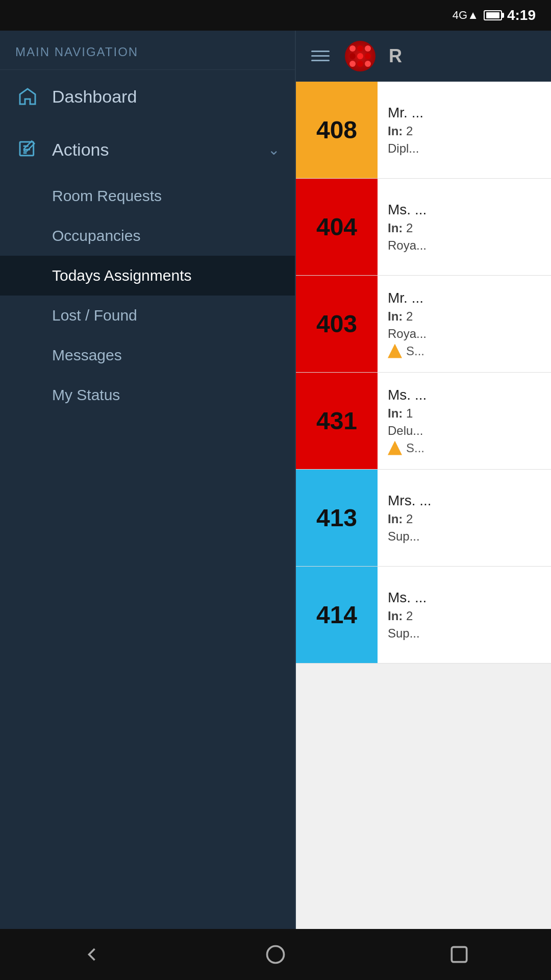 This screenshot has width=551, height=980. What do you see at coordinates (464, 324) in the screenshot?
I see `room-info-403: Mr. ... In: 2 Roya... S...` at bounding box center [464, 324].